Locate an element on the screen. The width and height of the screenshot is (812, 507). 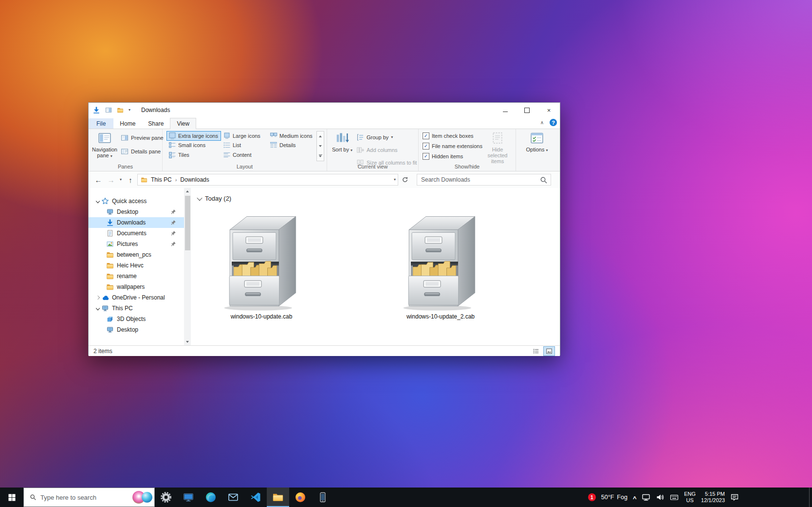
options-button: Options ▾ is located at coordinates (537, 142).